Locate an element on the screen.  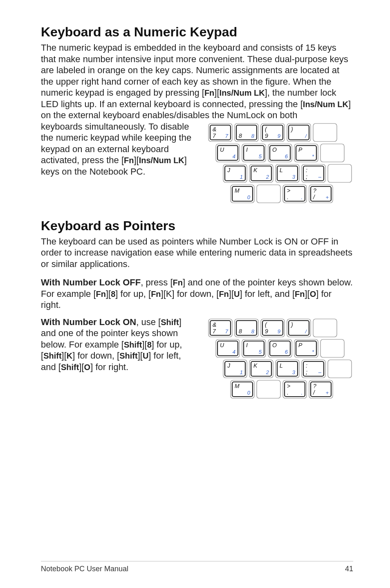
s3f: ][ is located at coordinates (64, 356).